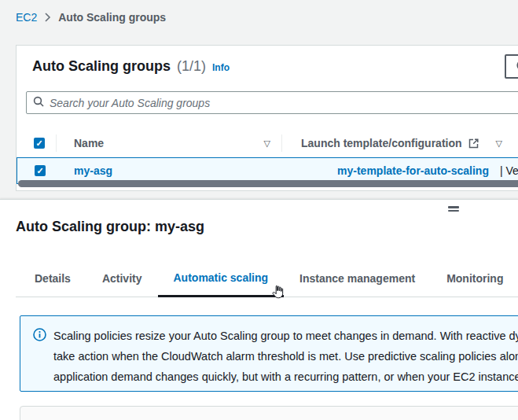 This screenshot has width=518, height=420. Describe the element at coordinates (413, 171) in the screenshot. I see `launch-template-link: my-template-for-auto-scaling` at that location.